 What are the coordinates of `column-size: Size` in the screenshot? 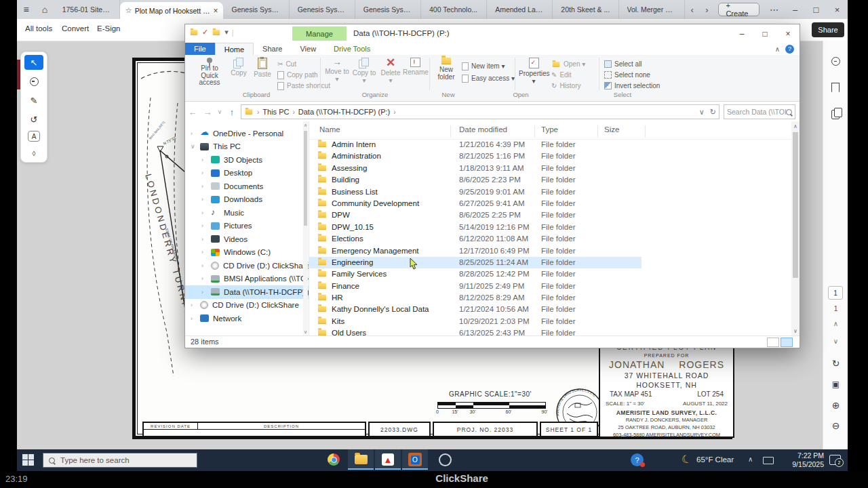 It's located at (612, 129).